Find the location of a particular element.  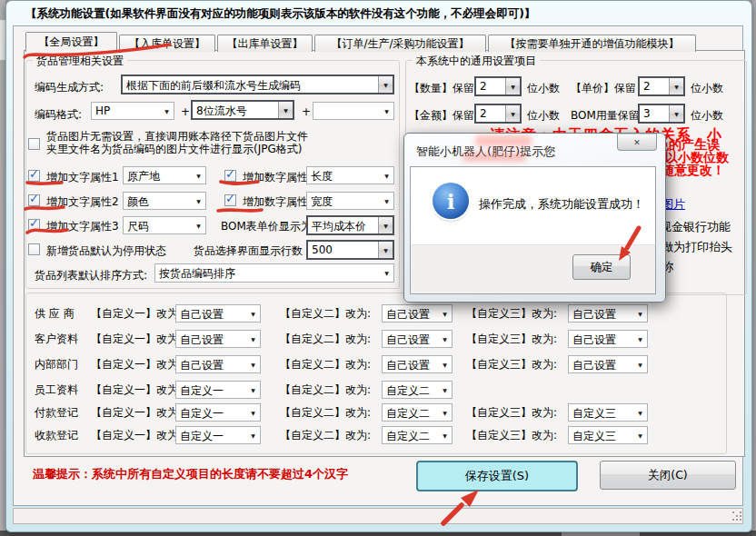

num-attr1-checkbox: ✓ is located at coordinates (231, 176).